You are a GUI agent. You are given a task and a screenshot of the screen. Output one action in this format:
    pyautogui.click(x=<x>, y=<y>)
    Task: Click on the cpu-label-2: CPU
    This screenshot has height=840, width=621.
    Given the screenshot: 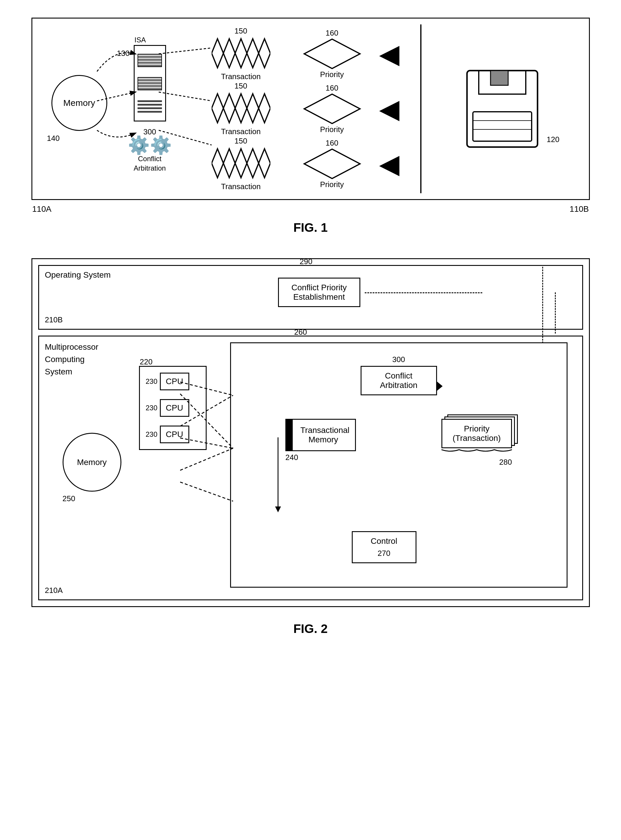 What is the action you would take?
    pyautogui.click(x=174, y=408)
    